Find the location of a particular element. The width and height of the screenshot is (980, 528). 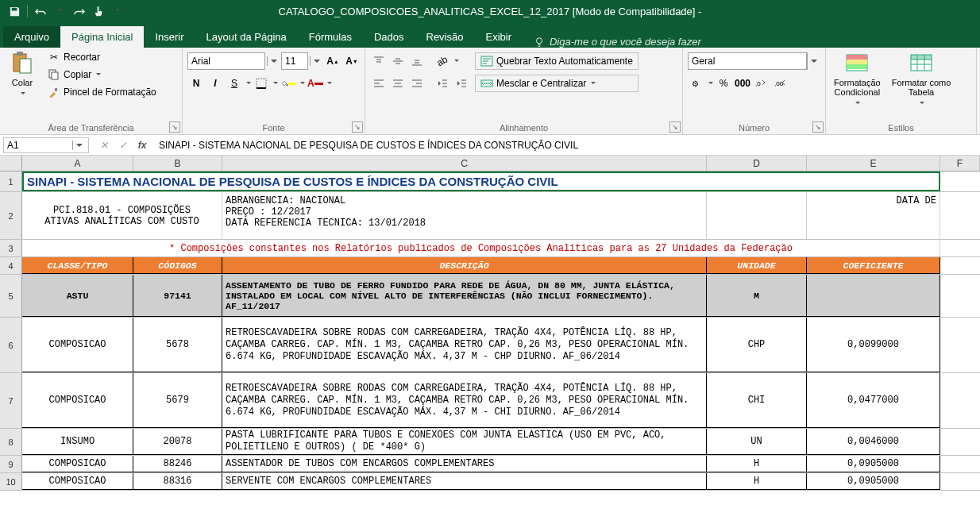

wrap-text-button: Quebrar Texto Automaticamente is located at coordinates (557, 61).